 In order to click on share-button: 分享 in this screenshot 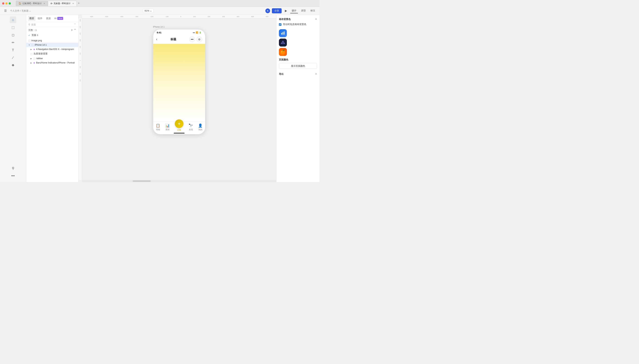, I will do `click(276, 11)`.